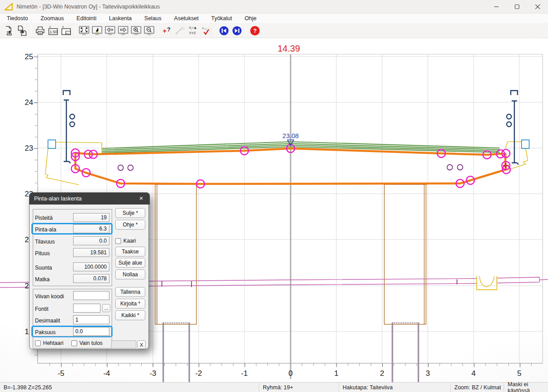 The width and height of the screenshot is (548, 392). What do you see at coordinates (49, 343) in the screenshot?
I see `hehtaari-checkbox: Hehtaari` at bounding box center [49, 343].